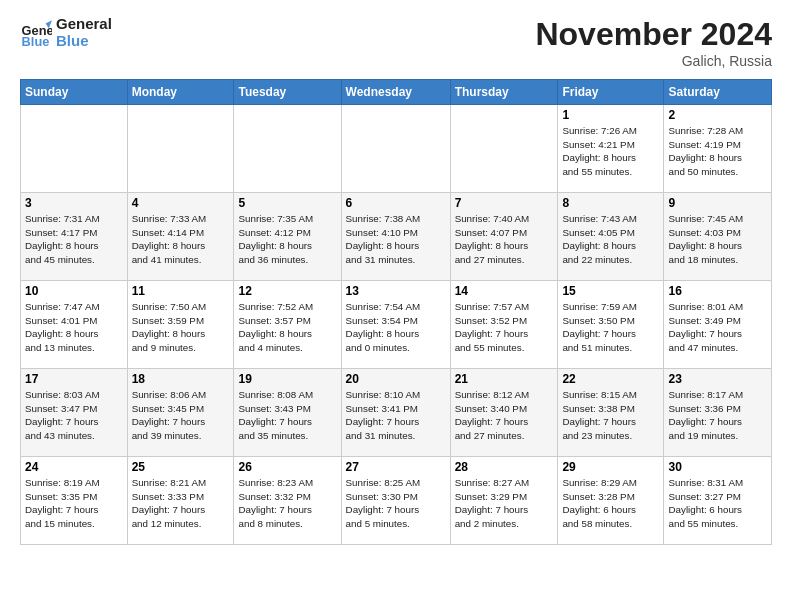 The width and height of the screenshot is (792, 612). Describe the element at coordinates (610, 416) in the screenshot. I see `day-info: Sunrise: 8:15 AMSunset: 3:38 PMDaylight:…` at that location.